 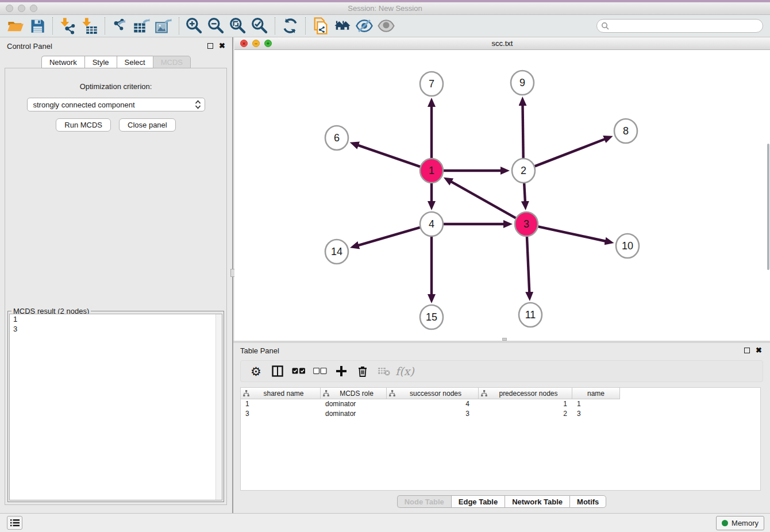 I want to click on column-header-name: name, so click(x=596, y=394).